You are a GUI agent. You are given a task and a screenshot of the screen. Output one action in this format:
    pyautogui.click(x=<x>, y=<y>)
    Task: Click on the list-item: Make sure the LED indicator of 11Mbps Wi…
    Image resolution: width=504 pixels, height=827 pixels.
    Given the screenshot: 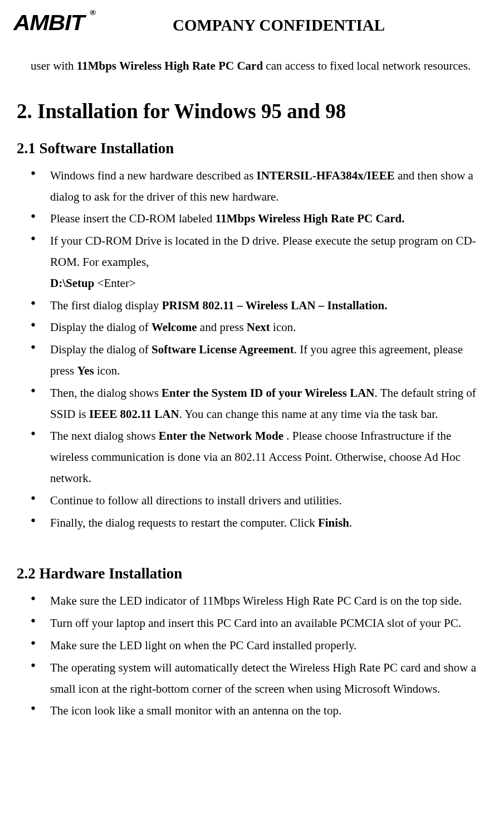 What is the action you would take?
    pyautogui.click(x=259, y=601)
    